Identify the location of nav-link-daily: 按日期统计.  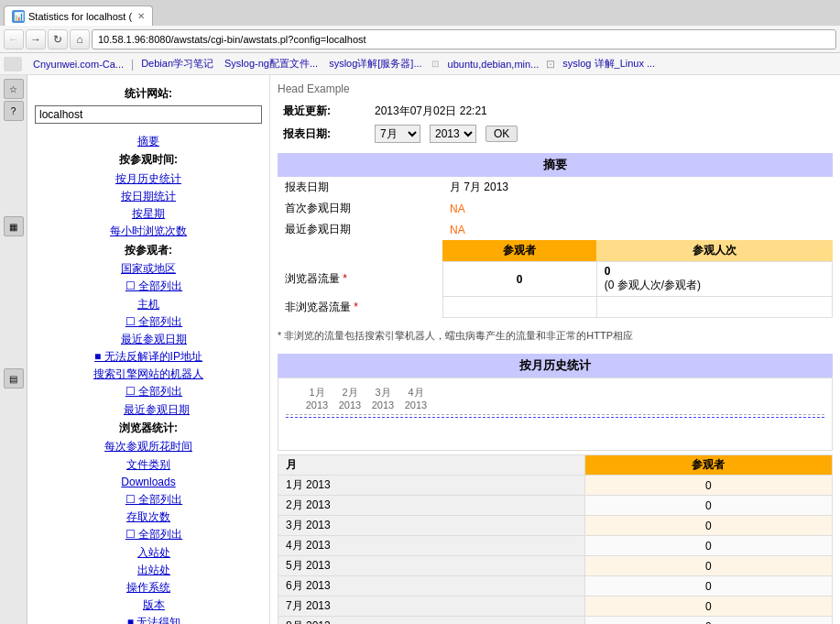
(148, 196).